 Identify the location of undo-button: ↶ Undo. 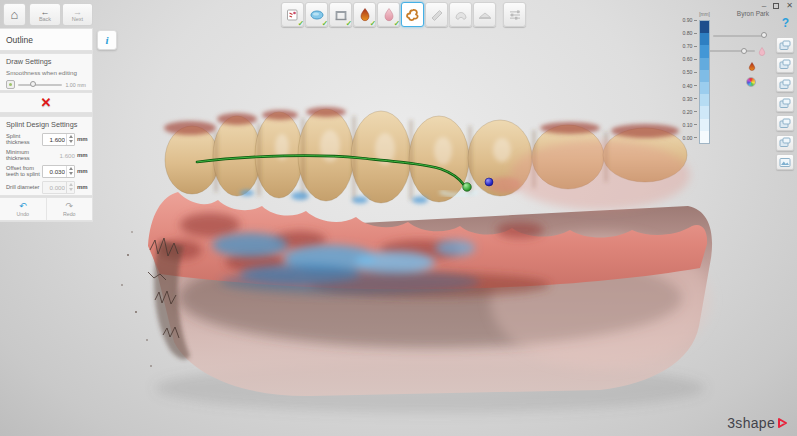
(23, 209).